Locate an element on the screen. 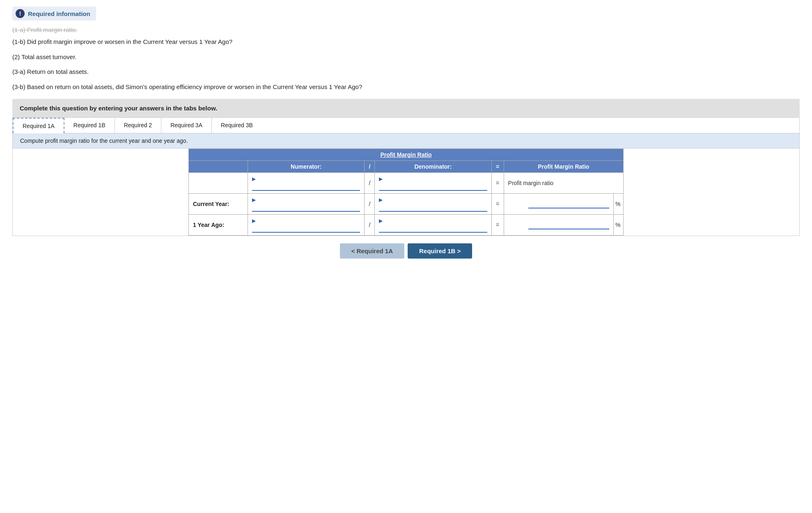 This screenshot has width=812, height=513. header-equals: = is located at coordinates (498, 167).